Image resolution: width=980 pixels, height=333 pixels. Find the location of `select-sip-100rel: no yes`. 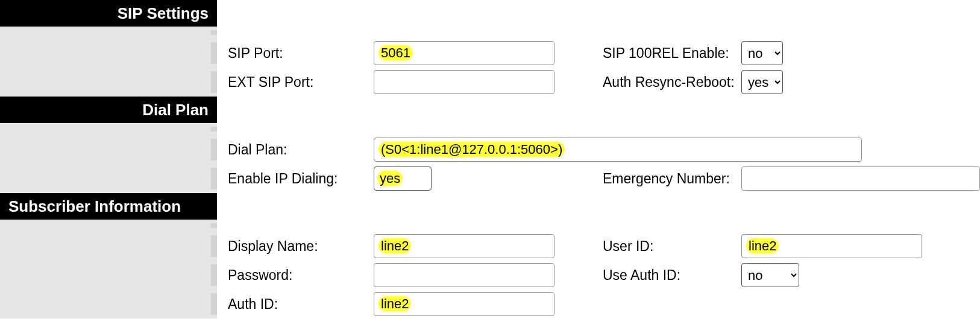

select-sip-100rel: no yes is located at coordinates (762, 53).